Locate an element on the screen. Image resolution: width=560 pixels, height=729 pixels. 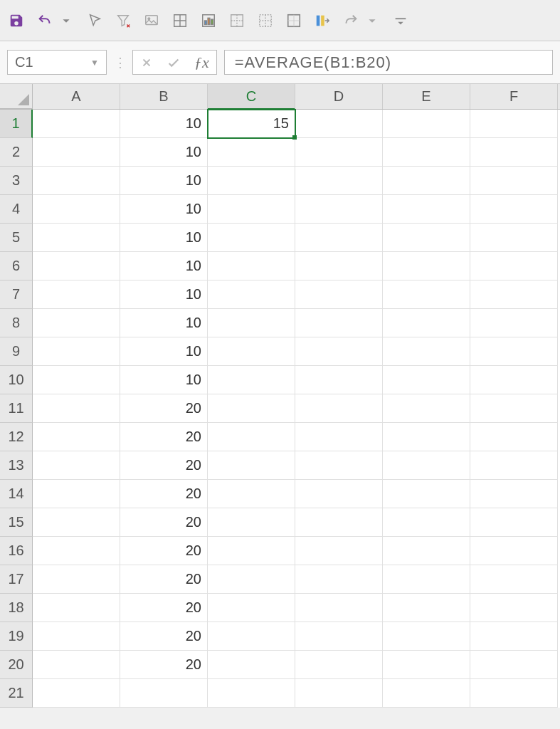
col-header-E: E is located at coordinates (427, 97).